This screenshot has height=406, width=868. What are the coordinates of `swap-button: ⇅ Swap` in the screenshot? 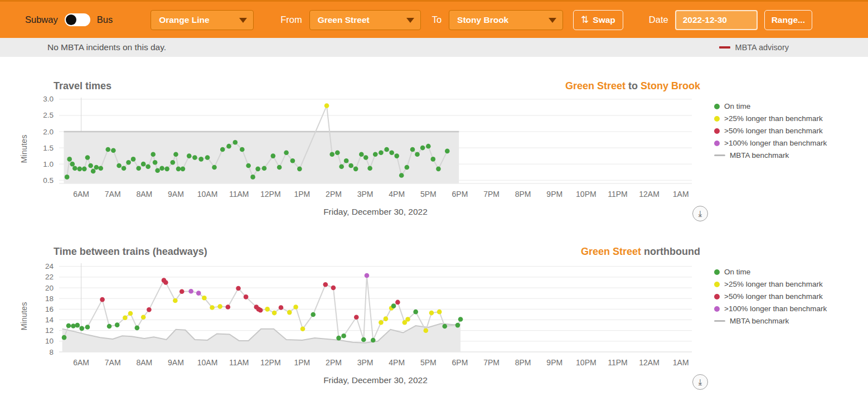 It's located at (598, 20).